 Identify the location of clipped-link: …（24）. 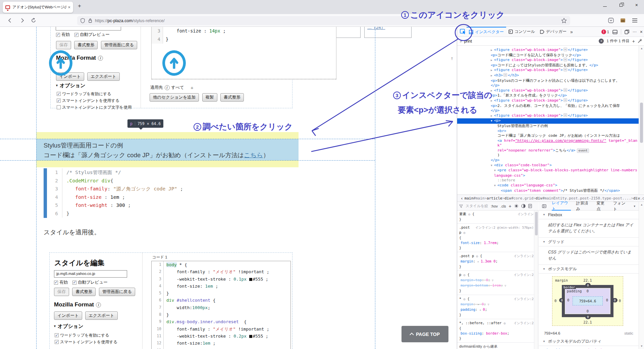
(388, 29).